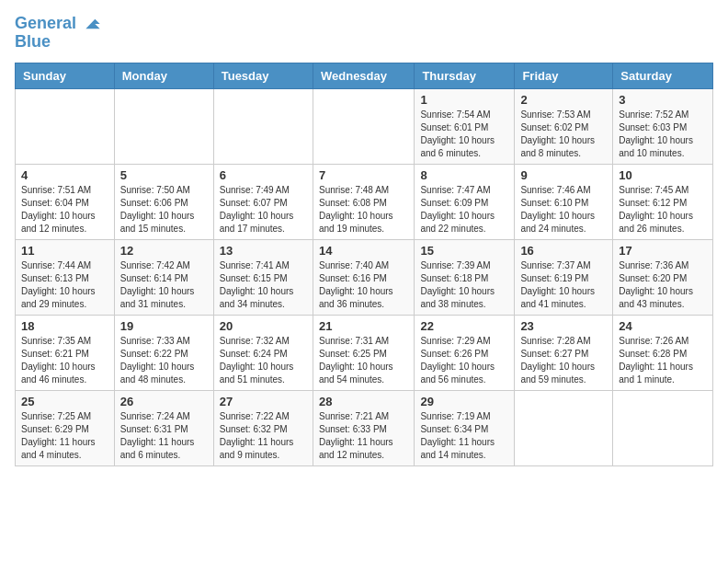  Describe the element at coordinates (663, 361) in the screenshot. I see `day-info: Sunrise: 7:26 AM Sunset: 6:28 PM Dayligh…` at that location.